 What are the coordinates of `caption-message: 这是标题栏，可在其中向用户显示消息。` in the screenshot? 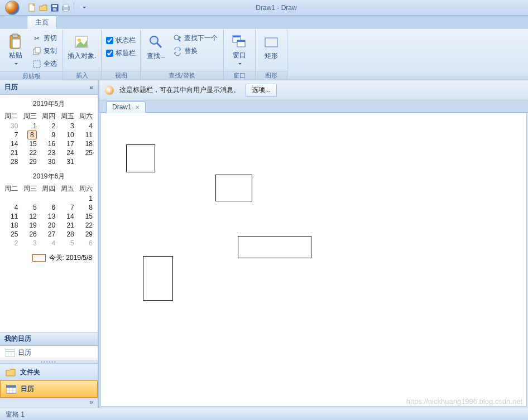 It's located at (180, 90).